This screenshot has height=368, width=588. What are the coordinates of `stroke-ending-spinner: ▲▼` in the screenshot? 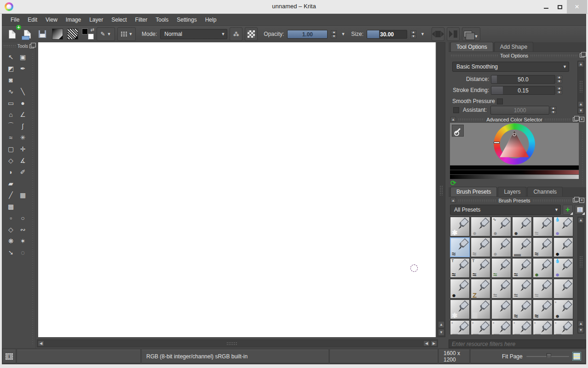 It's located at (559, 90).